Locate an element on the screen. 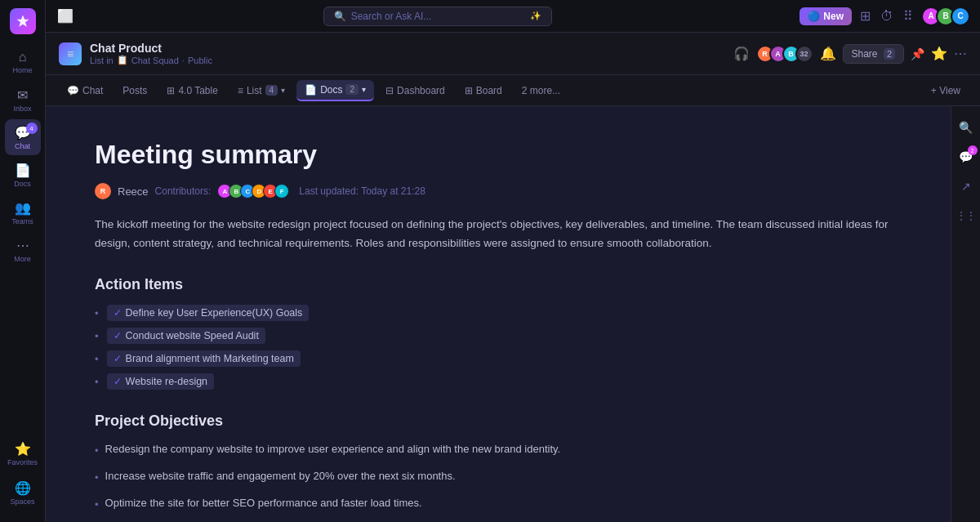 This screenshot has height=522, width=980. search-placeholder: Search or Ask AI... is located at coordinates (392, 16).